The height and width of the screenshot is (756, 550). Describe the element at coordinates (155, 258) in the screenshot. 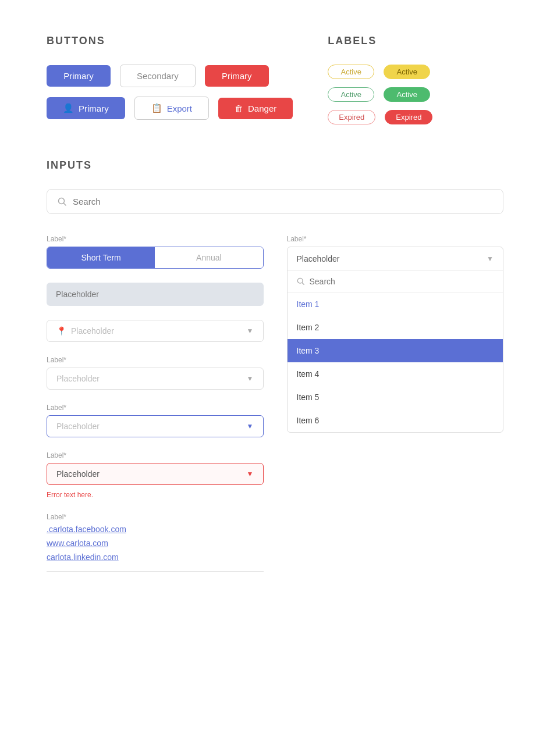

I see `toggle-button-group: Short Term Annual` at that location.